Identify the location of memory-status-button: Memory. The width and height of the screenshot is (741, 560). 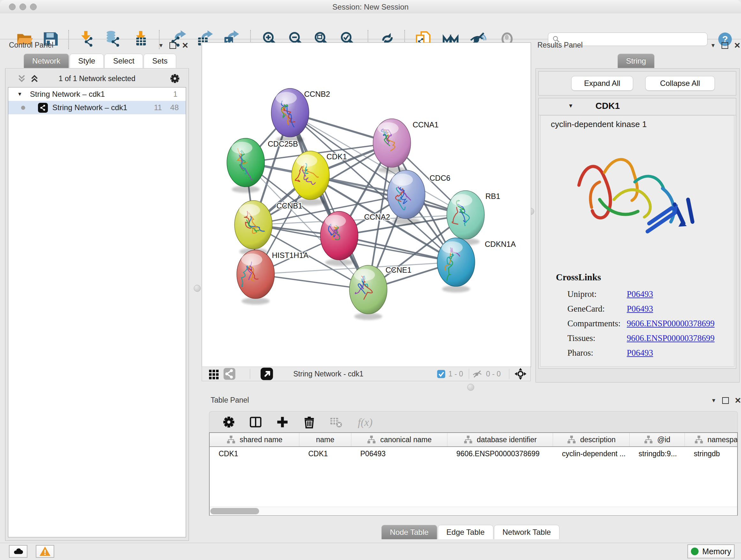
(711, 551).